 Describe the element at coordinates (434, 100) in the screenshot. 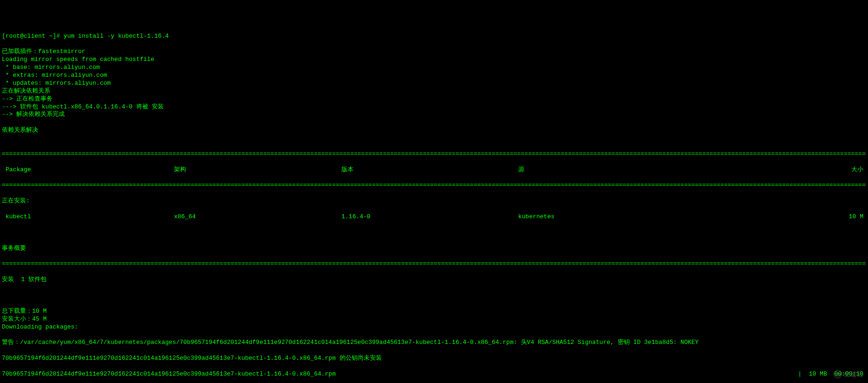

I see `output-line: --> 正在检查事务` at that location.